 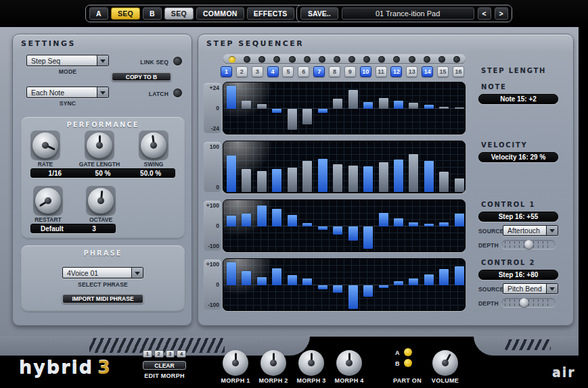 What do you see at coordinates (288, 72) in the screenshot?
I see `step-button-5: 5` at bounding box center [288, 72].